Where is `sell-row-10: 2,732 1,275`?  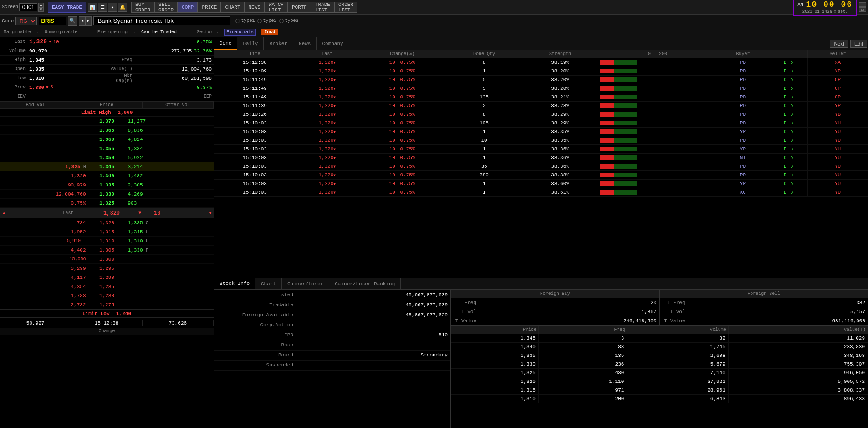 sell-row-10: 2,732 1,275 is located at coordinates (107, 305).